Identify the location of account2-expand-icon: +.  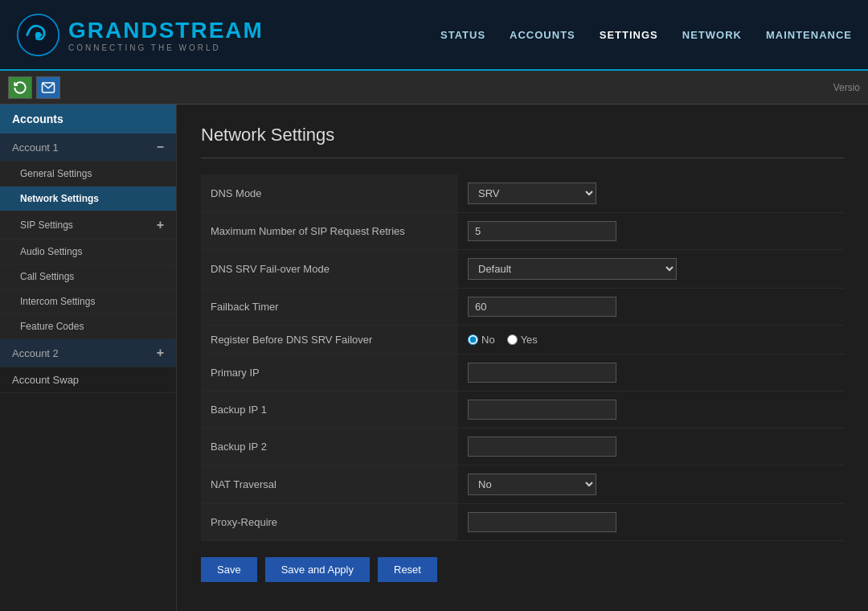
(161, 353).